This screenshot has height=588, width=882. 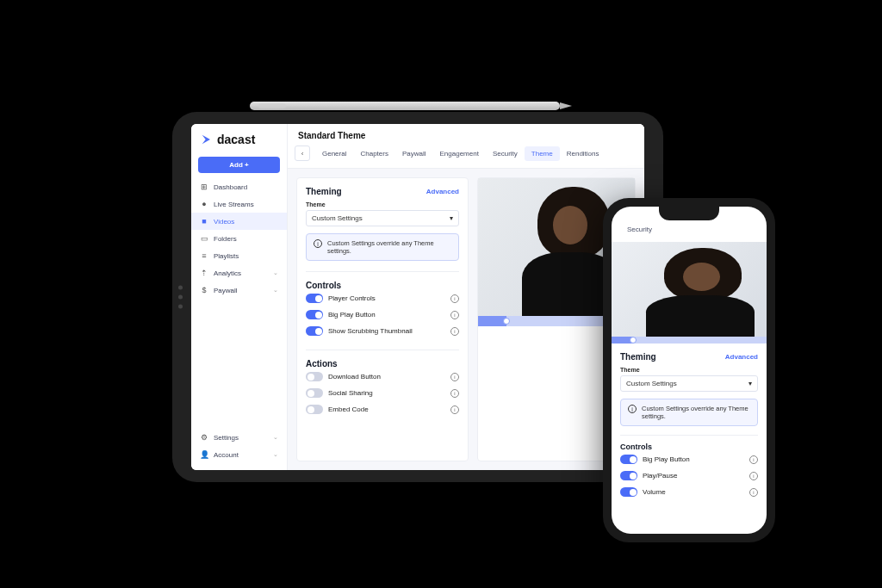 What do you see at coordinates (239, 238) in the screenshot?
I see `sidebar-item-folders: ▭Folders` at bounding box center [239, 238].